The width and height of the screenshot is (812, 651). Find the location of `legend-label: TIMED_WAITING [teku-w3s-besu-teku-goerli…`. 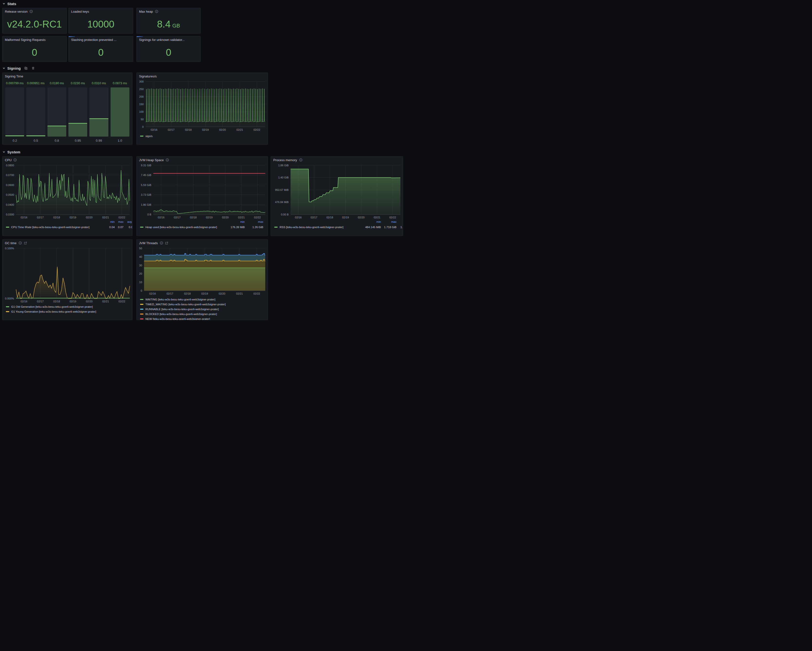

legend-label: TIMED_WAITING [teku-w3s-besu-teku-goerli… is located at coordinates (185, 304).